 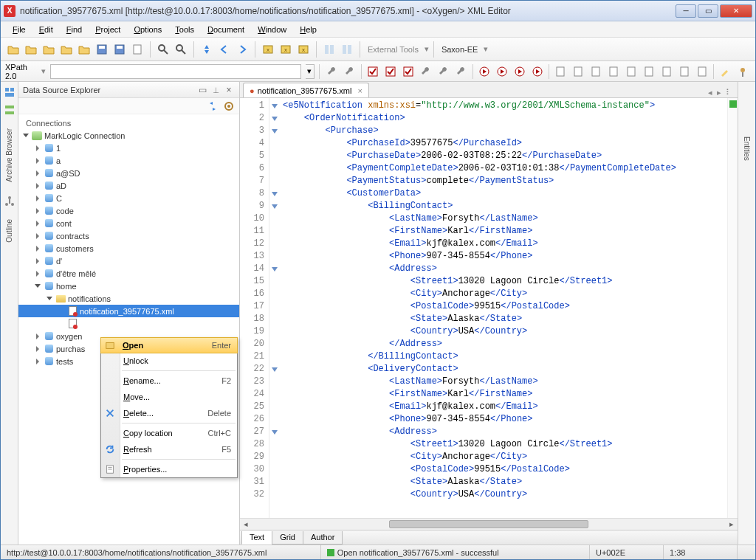 I want to click on open-icon, so click(x=31, y=49).